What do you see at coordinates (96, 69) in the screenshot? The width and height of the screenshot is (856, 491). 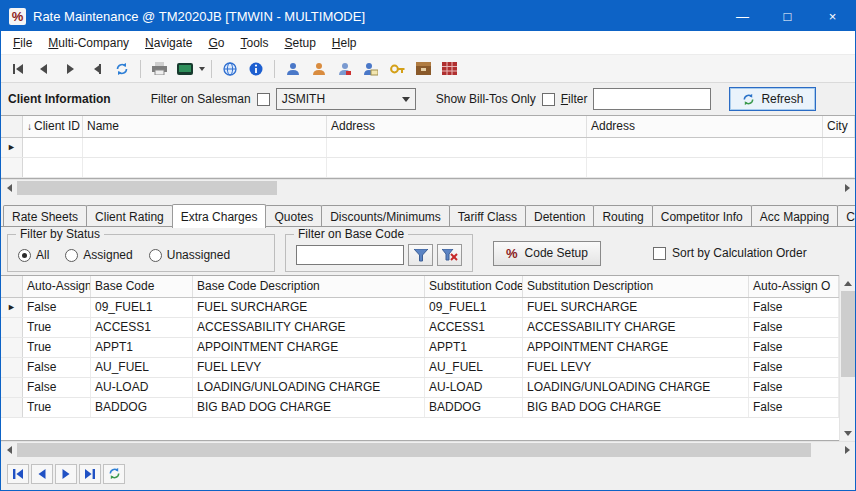 I see `last-record-icon` at bounding box center [96, 69].